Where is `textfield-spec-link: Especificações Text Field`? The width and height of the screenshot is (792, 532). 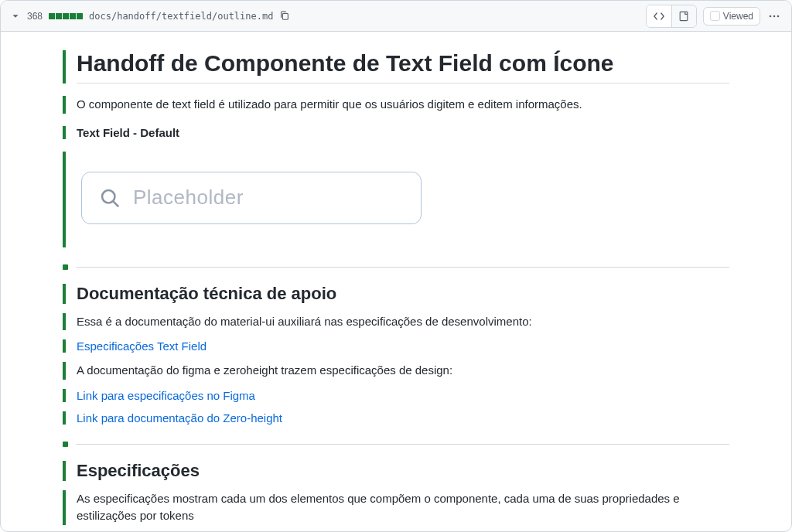 textfield-spec-link: Especificações Text Field is located at coordinates (142, 346).